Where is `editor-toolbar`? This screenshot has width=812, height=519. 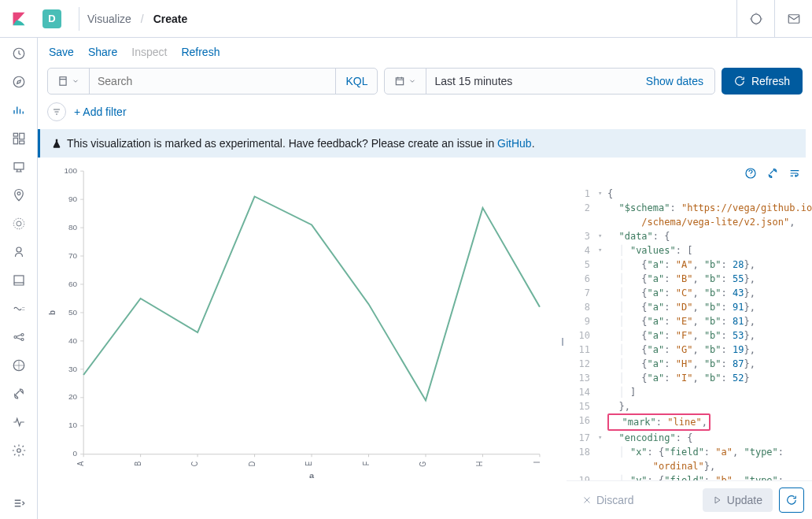 editor-toolbar is located at coordinates (689, 175).